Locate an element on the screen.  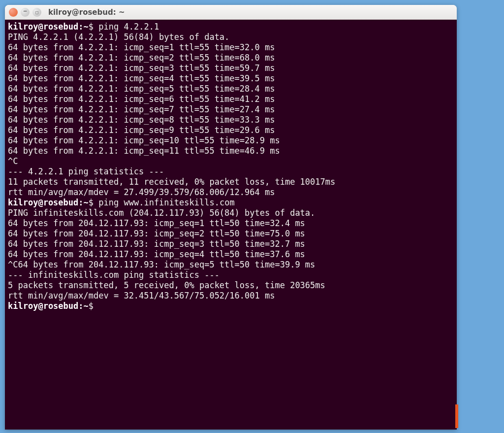
output-line: 64 bytes from 4.2.2.1: icmp_seq=6 ttl=55… is located at coordinates (231, 100).